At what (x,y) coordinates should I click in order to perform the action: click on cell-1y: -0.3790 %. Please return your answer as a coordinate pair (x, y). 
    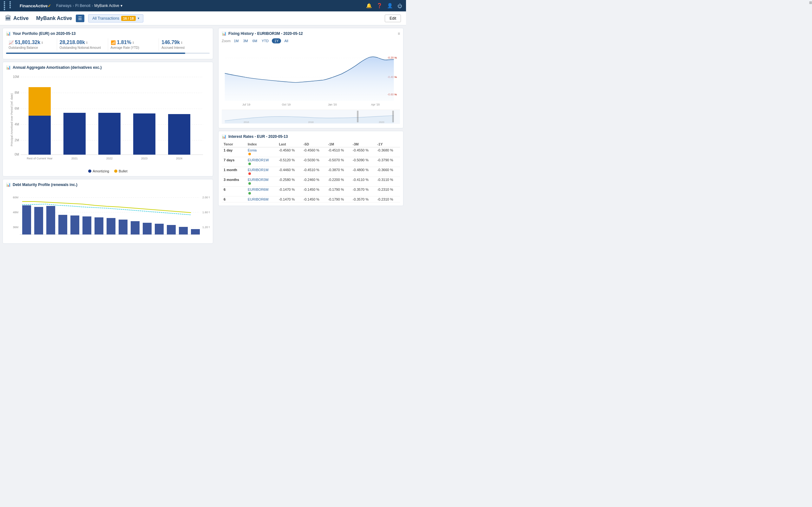
    Looking at the image, I should click on (388, 162).